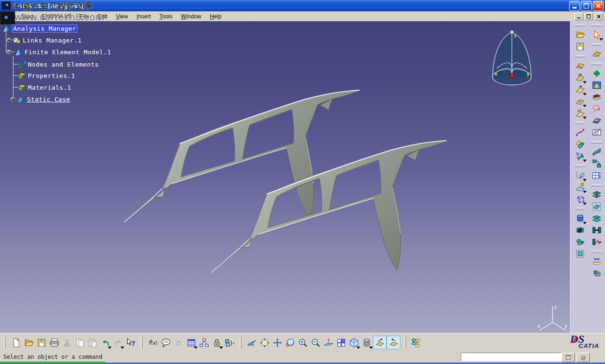 This screenshot has height=364, width=605. I want to click on body-side-frame-near, so click(329, 207).